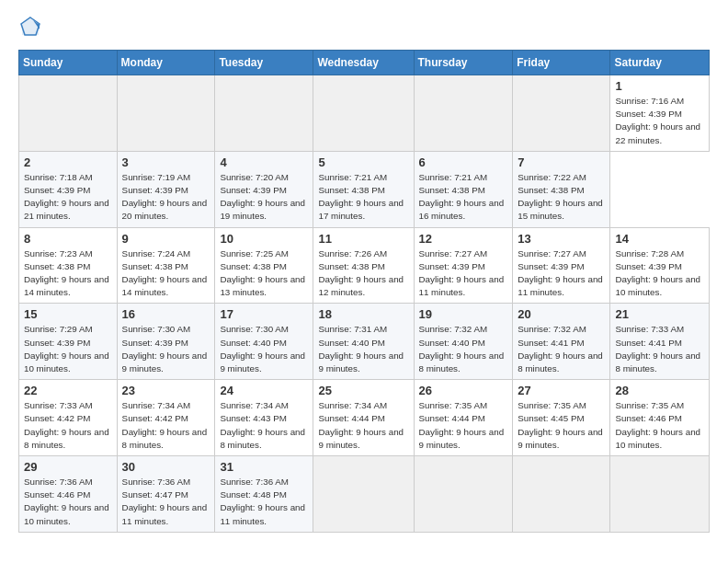 The width and height of the screenshot is (728, 563). What do you see at coordinates (364, 265) in the screenshot?
I see `calendar-cell: 11Sunrise: 7:26 AM Sunset: 4:38 PM Dayli…` at bounding box center [364, 265].